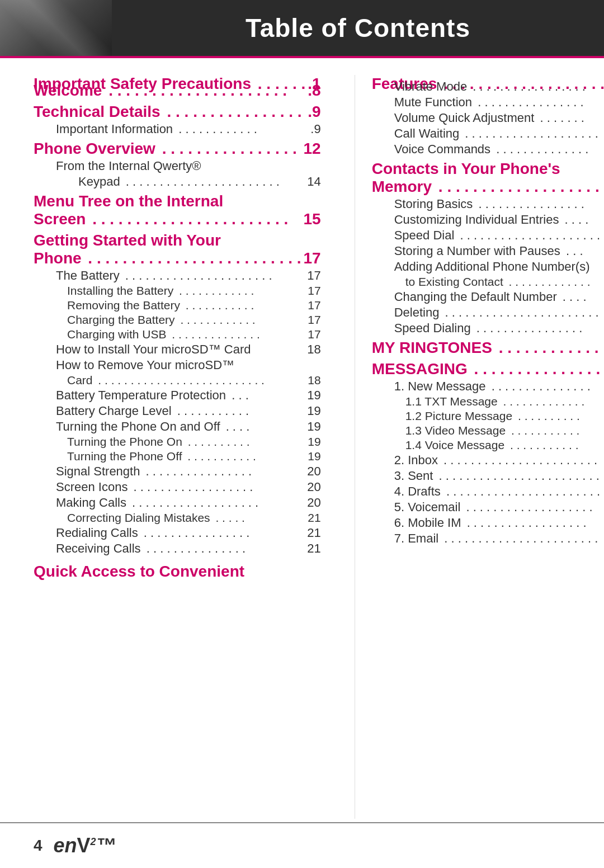 The height and width of the screenshot is (868, 604). I want to click on list-item: Storing Basics . . . . . . . . . . . . .…, so click(499, 204).